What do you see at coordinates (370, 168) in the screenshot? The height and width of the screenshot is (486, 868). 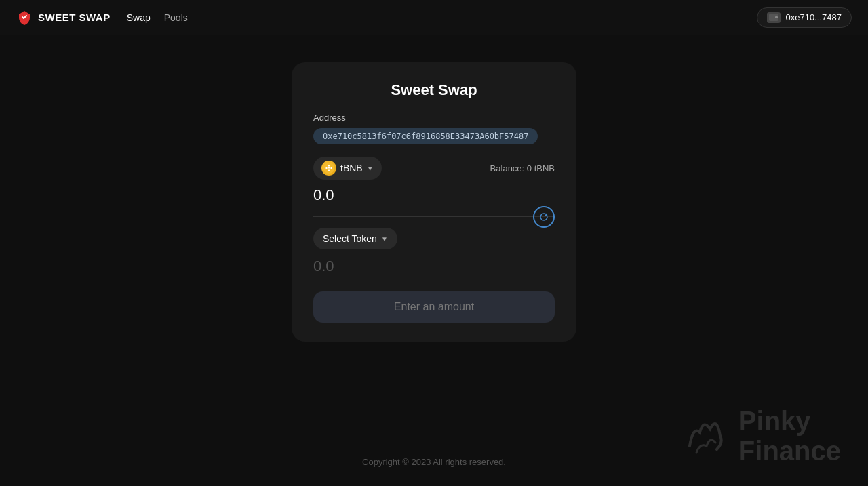 I see `from-token-chevron: ▼` at bounding box center [370, 168].